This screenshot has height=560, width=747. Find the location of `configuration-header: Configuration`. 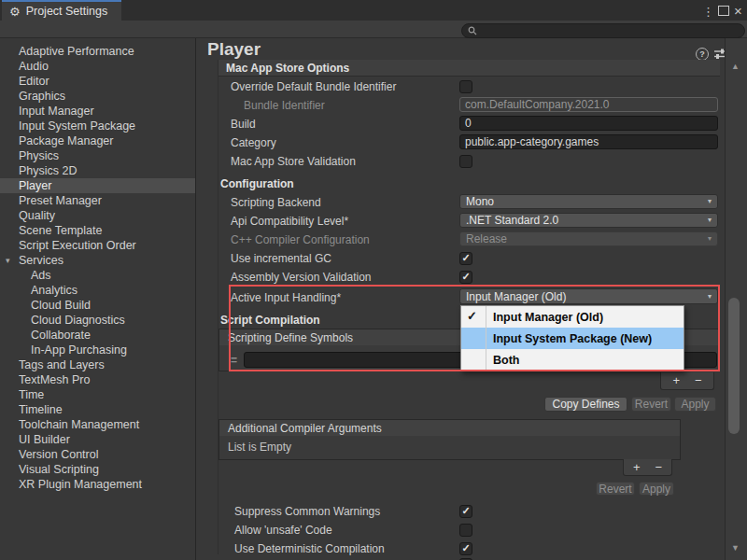

configuration-header: Configuration is located at coordinates (258, 185).